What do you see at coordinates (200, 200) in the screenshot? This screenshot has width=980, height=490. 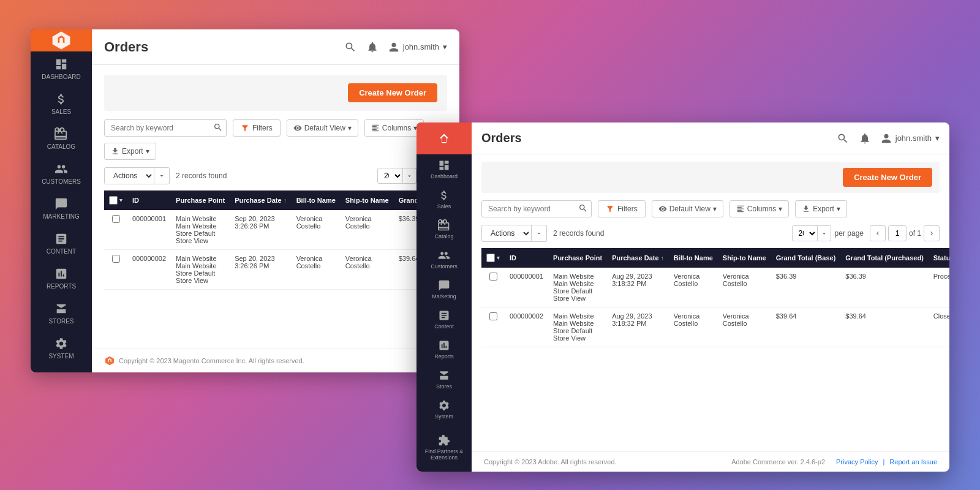 I see `th-purchase-point-1: Purchase Point` at bounding box center [200, 200].